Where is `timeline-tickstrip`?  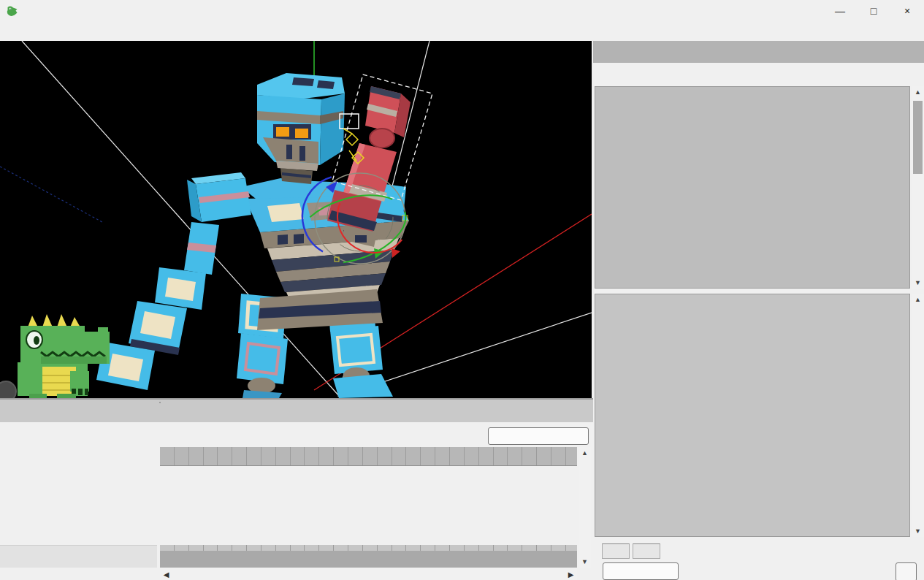
timeline-tickstrip is located at coordinates (368, 548).